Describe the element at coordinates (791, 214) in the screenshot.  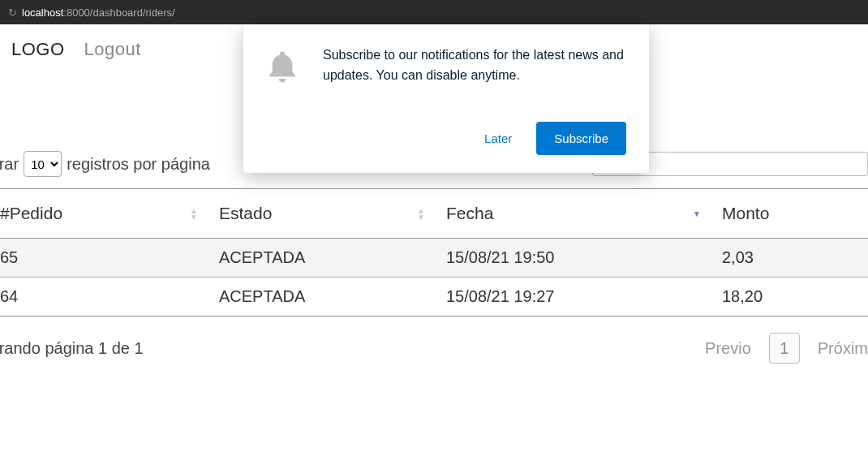
I see `col-header-monto: Monto` at that location.